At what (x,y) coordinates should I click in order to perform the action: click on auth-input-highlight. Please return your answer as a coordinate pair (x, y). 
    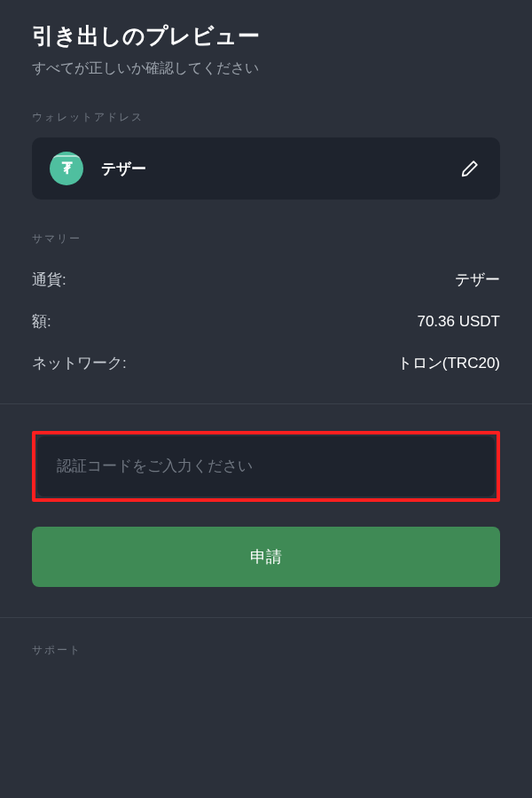
    Looking at the image, I should click on (266, 466).